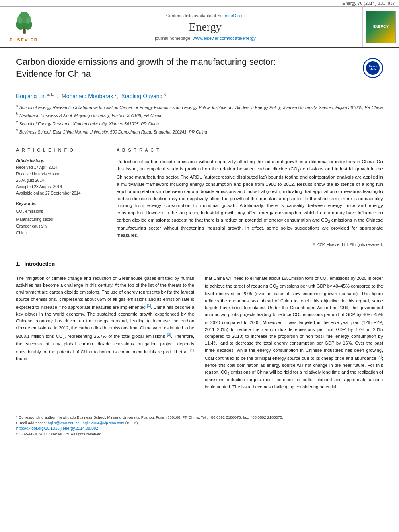 This screenshot has height=532, width=399. Describe the element at coordinates (60, 181) in the screenshot. I see `history-item-3: 26 August 2014` at that location.